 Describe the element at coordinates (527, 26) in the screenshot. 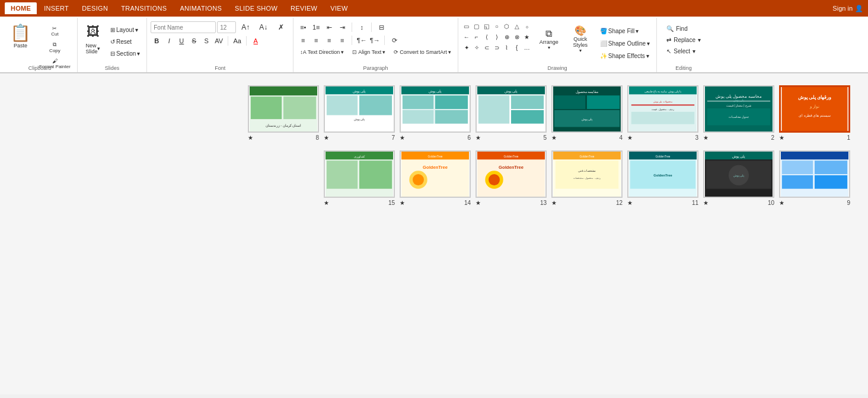

I see `shape-more3: ⬦` at that location.